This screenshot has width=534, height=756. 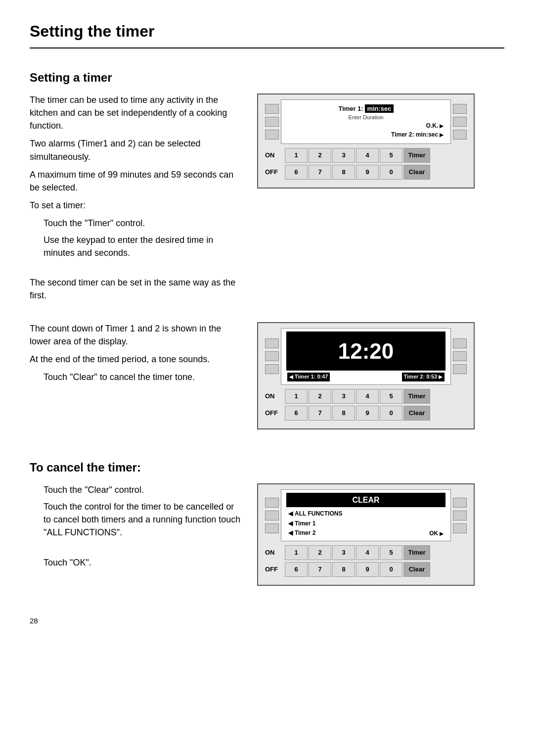 What do you see at coordinates (367, 396) in the screenshot?
I see `panel2-key-4: 4` at bounding box center [367, 396].